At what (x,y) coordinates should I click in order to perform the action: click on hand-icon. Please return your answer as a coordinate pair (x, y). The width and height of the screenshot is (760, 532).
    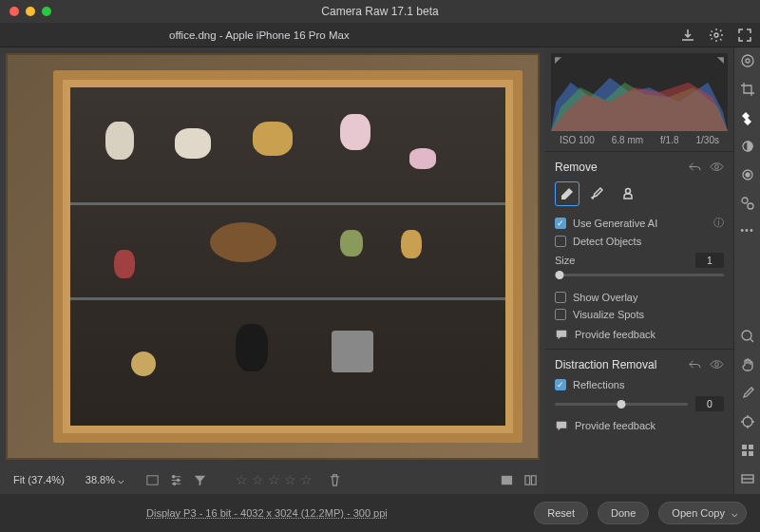
    Looking at the image, I should click on (748, 365).